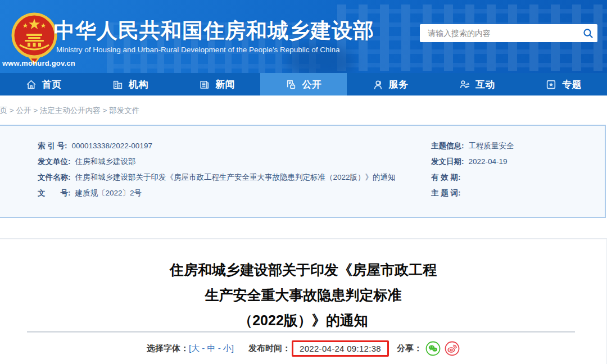 The image size is (607, 364). What do you see at coordinates (304, 348) in the screenshot?
I see `article-toolbar: 选择字体： [大 - 中 - 小] 发布时间： 2022-04-24 09:12…` at bounding box center [304, 348].